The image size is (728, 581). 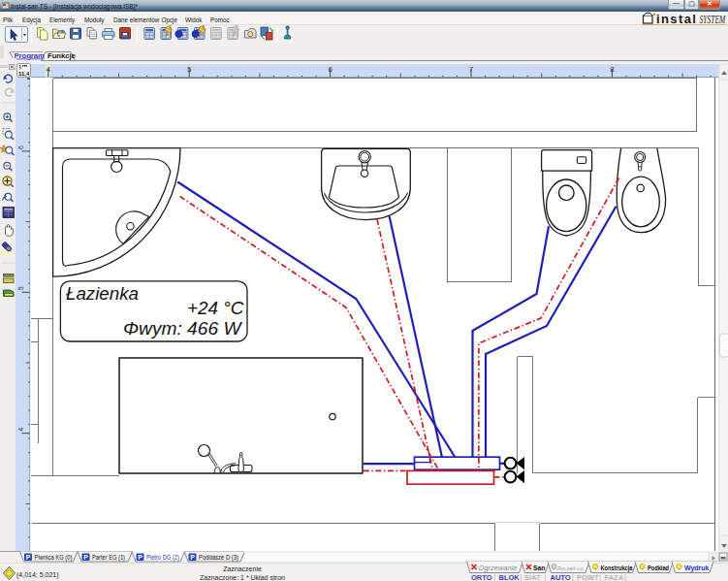 What do you see at coordinates (163, 558) in the screenshot?
I see `svg-text: Pietro DG (2)` at bounding box center [163, 558].